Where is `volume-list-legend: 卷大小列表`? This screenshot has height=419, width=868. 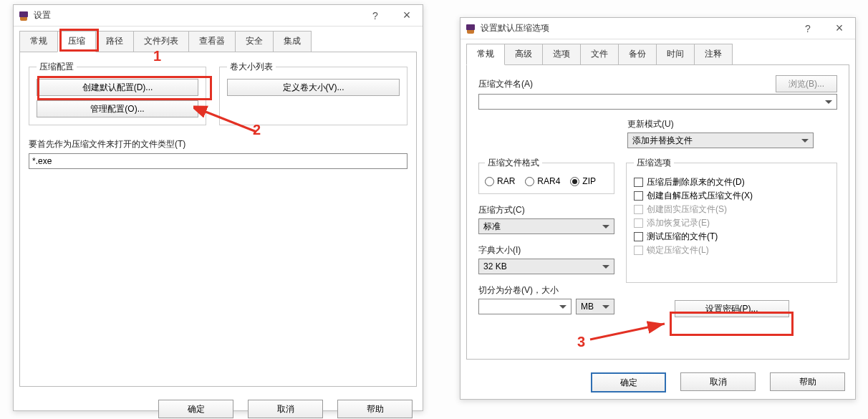
volume-list-legend: 卷大小列表 is located at coordinates (251, 67).